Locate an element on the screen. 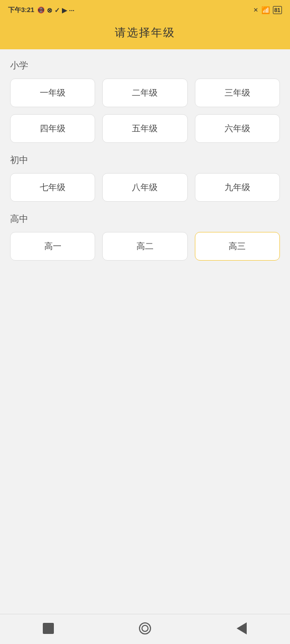 This screenshot has width=290, height=644. grade-9-button: 九年级 is located at coordinates (238, 187).